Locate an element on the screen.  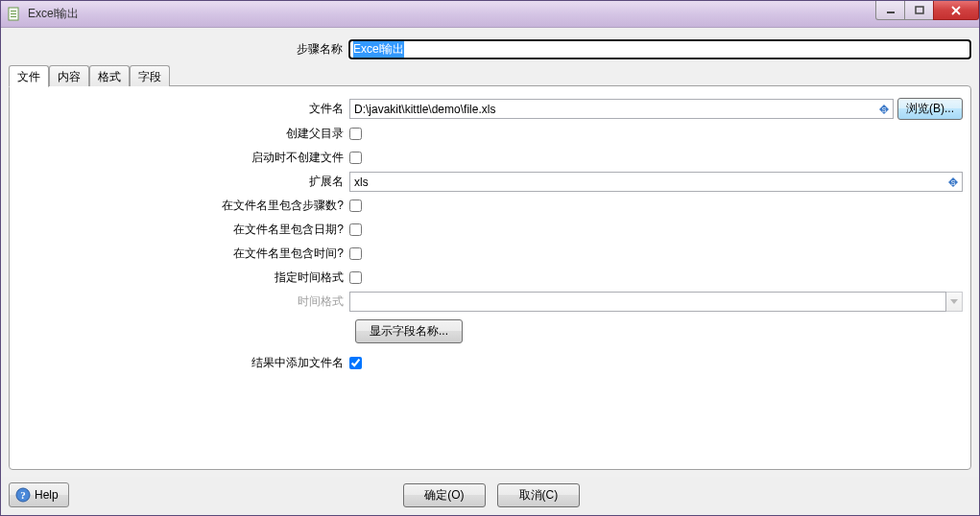
create-parent-dir-label: 创建父目录 is located at coordinates (183, 134).